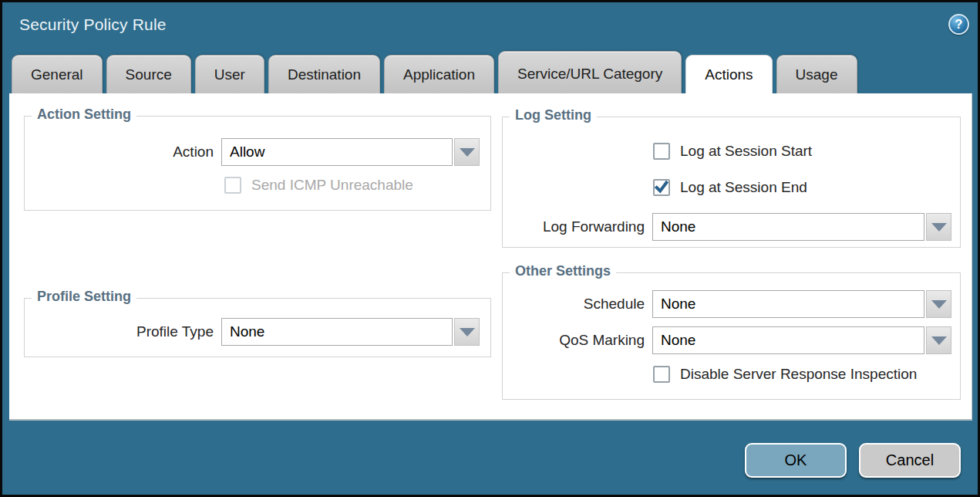 This screenshot has height=497, width=980. I want to click on qos-marking-label: QoS Marking, so click(574, 340).